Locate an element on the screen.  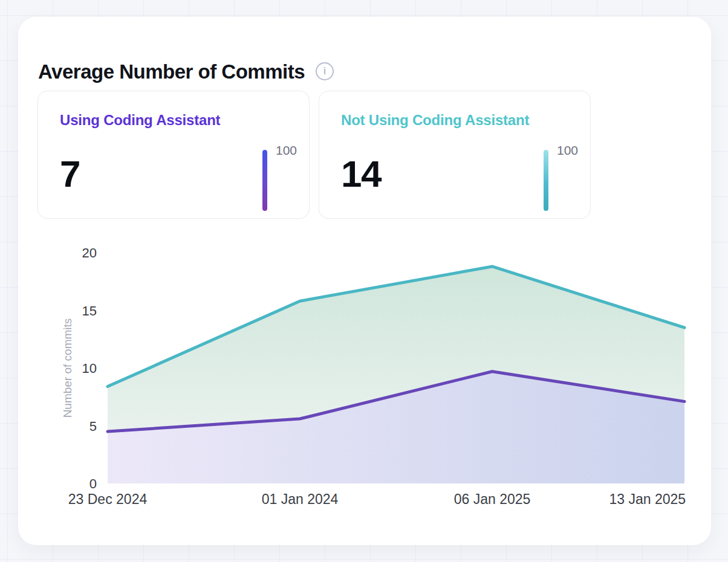
x-tick-label: 01 Jan 2024 is located at coordinates (300, 499).